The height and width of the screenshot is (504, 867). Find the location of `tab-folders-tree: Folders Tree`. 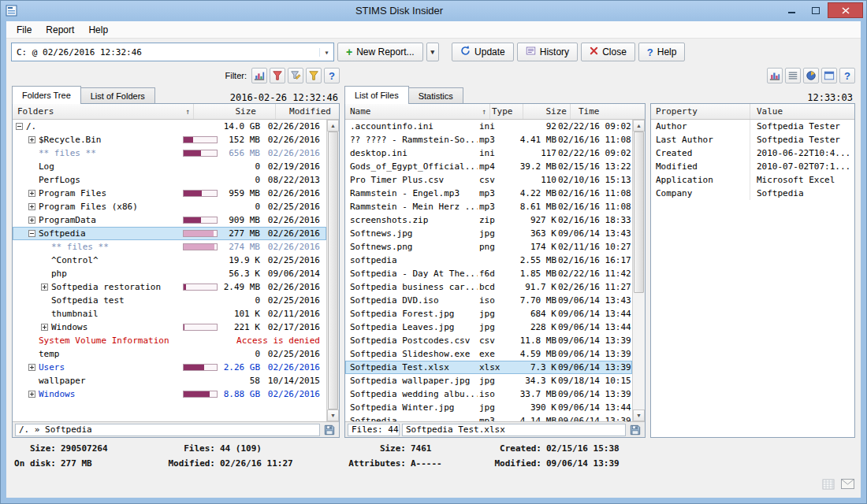

tab-folders-tree: Folders Tree is located at coordinates (47, 94).